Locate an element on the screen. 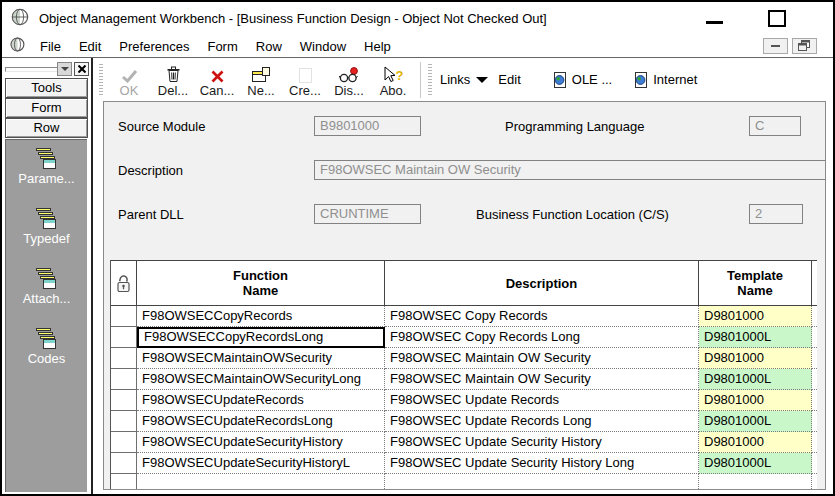  mdi-minimize-button is located at coordinates (776, 46).